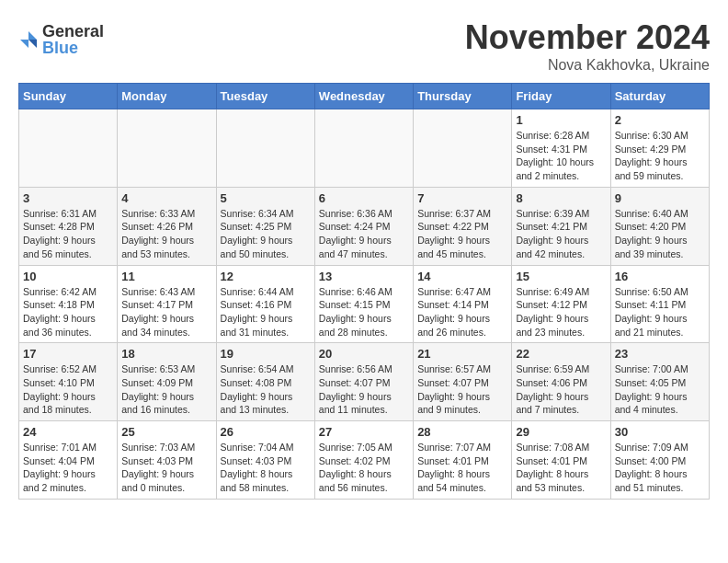 The height and width of the screenshot is (563, 728). Describe the element at coordinates (265, 97) in the screenshot. I see `weekday-header: Tuesday` at that location.